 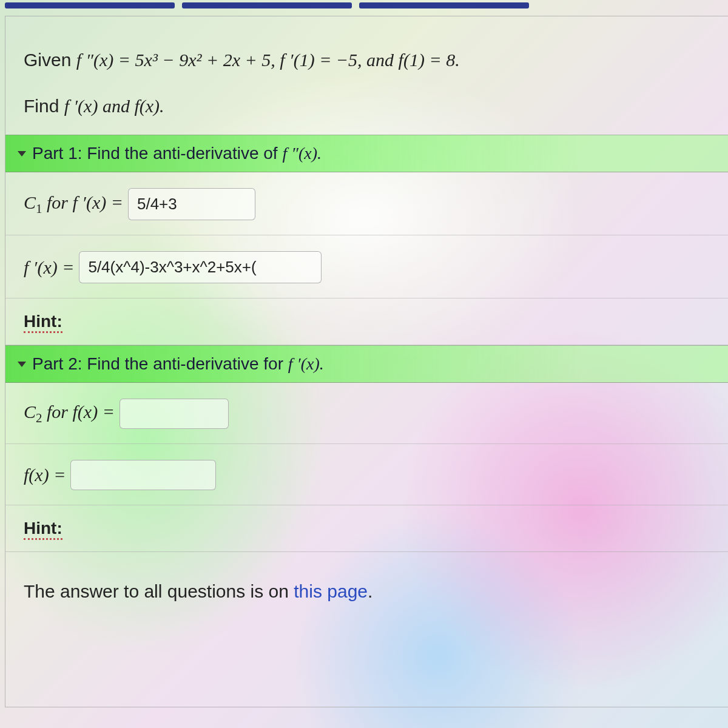 I want to click on c1-input, so click(x=192, y=204).